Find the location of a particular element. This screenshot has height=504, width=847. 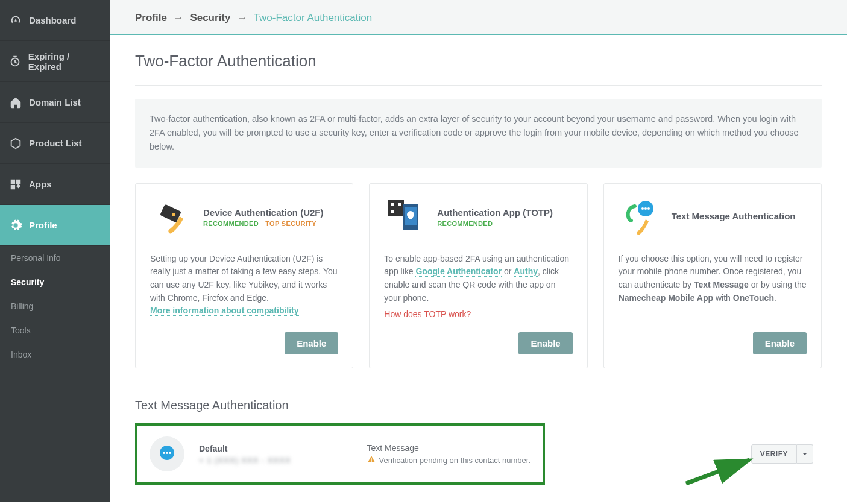

sidebar-sub-inbox: Inbox is located at coordinates (55, 354).